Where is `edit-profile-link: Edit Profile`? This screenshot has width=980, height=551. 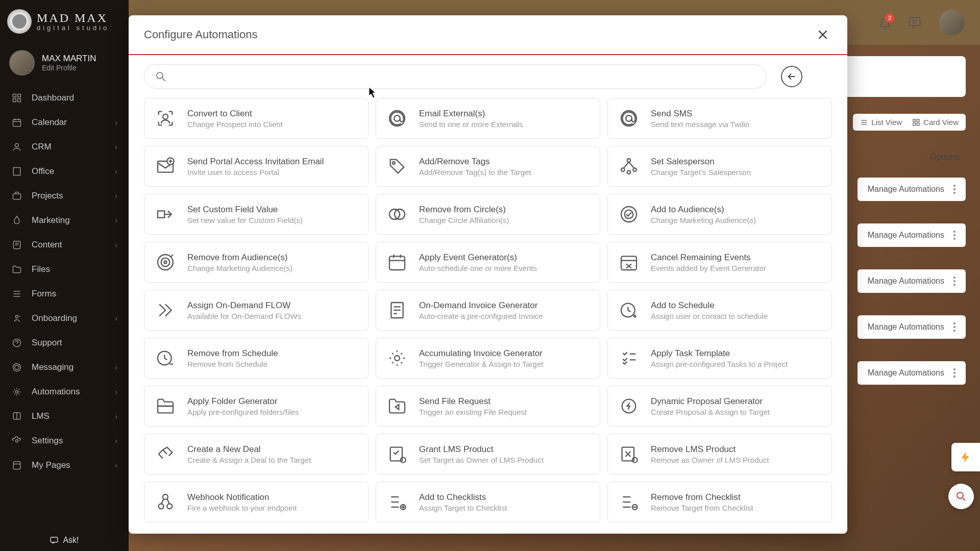 edit-profile-link: Edit Profile is located at coordinates (69, 68).